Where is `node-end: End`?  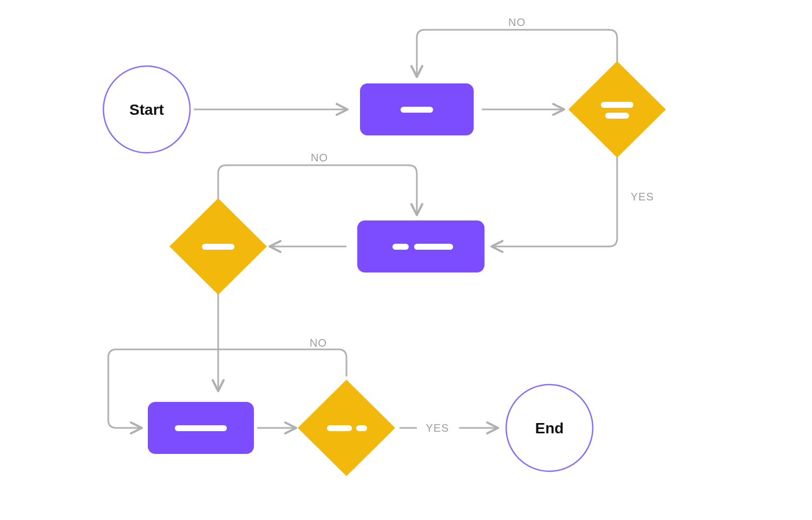
node-end: End is located at coordinates (549, 428).